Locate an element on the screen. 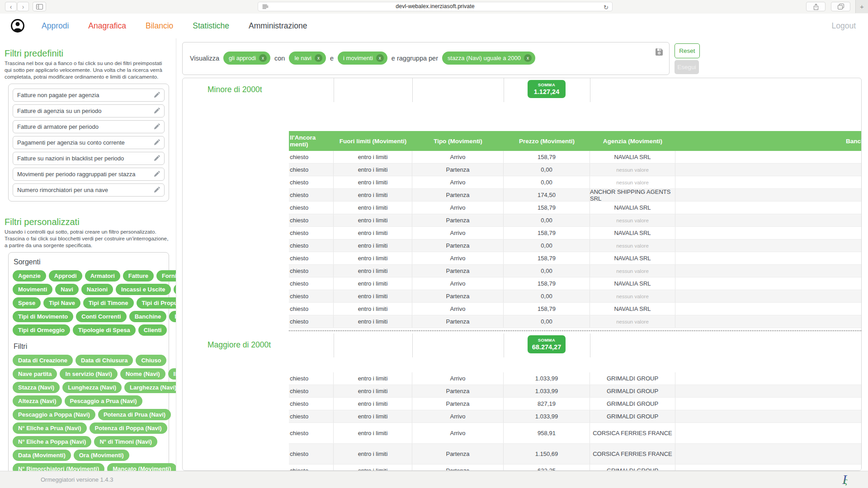  filter-pill: Banchine is located at coordinates (148, 316).